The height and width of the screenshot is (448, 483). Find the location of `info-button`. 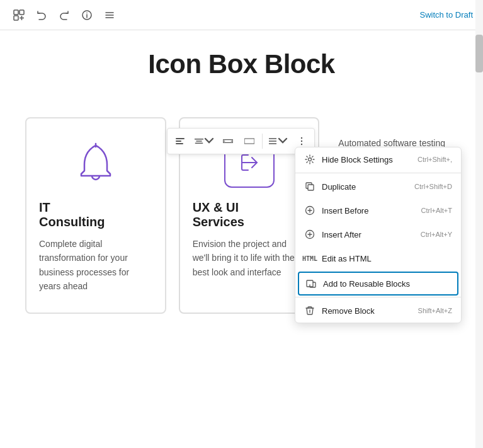

info-button is located at coordinates (87, 15).